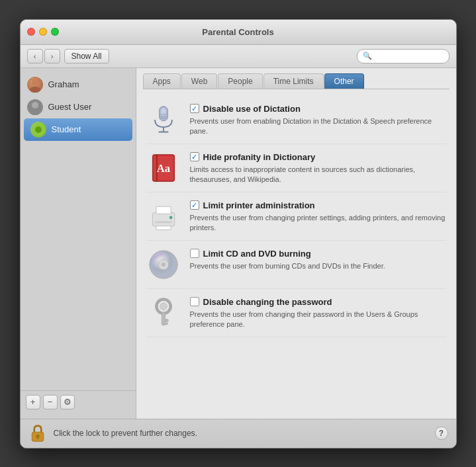 This screenshot has width=476, height=467. I want to click on search-icon: 🔍, so click(367, 56).